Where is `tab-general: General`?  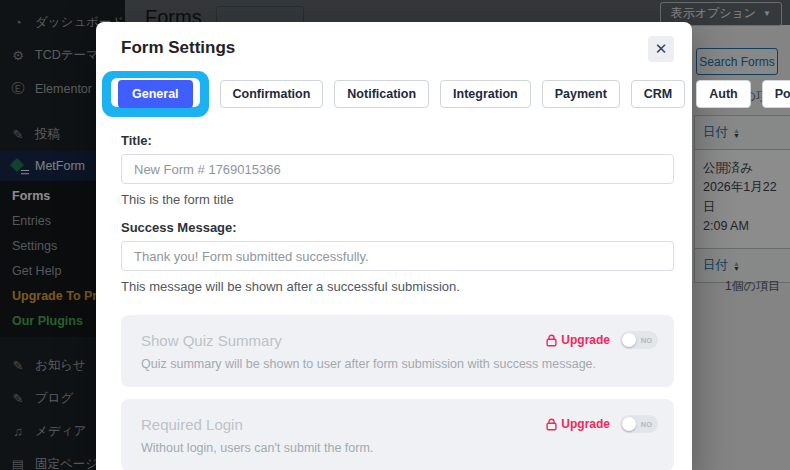
tab-general: General is located at coordinates (156, 94).